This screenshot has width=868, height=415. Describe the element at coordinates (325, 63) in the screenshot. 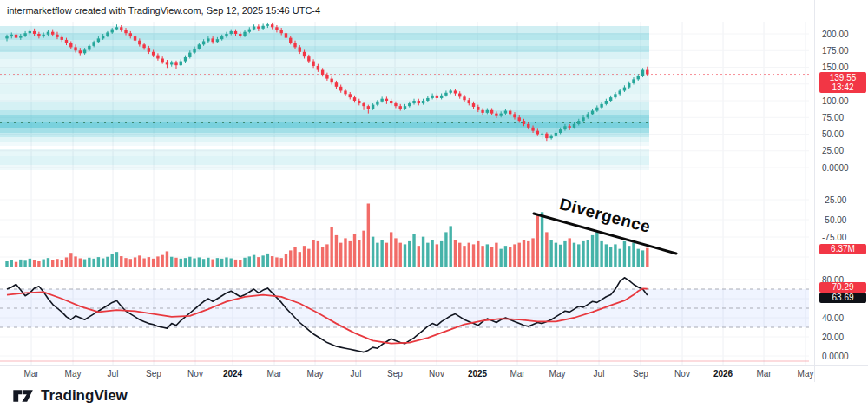

I see `volume-profile-band` at that location.